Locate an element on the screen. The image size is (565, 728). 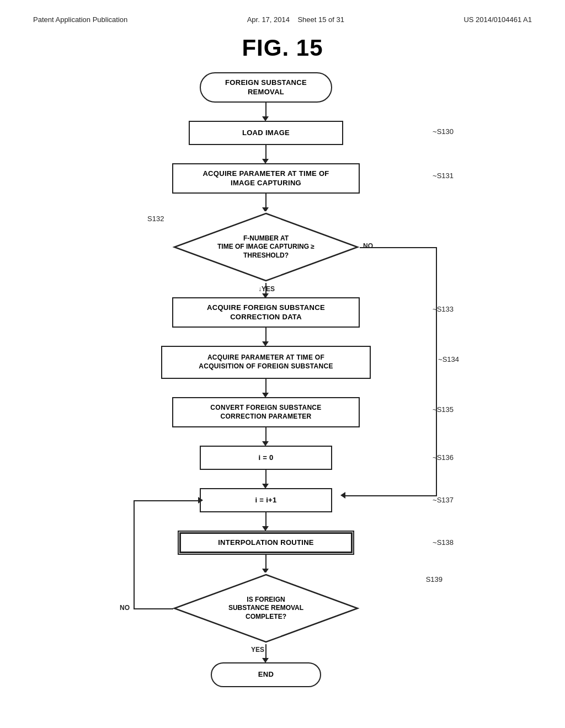
header: Patent Application Publication Apr. 17, … is located at coordinates (282, 14).